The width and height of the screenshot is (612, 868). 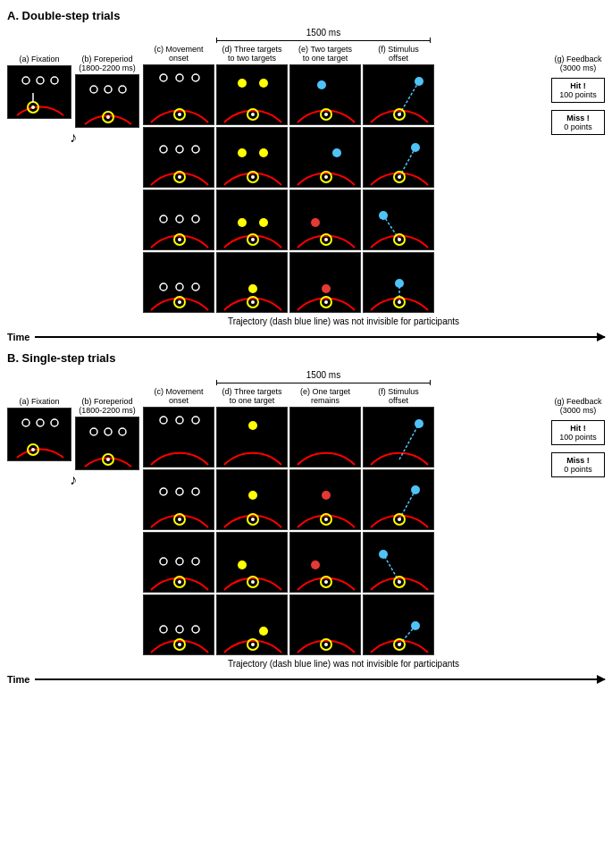 I want to click on svg-ad1, so click(x=253, y=96).